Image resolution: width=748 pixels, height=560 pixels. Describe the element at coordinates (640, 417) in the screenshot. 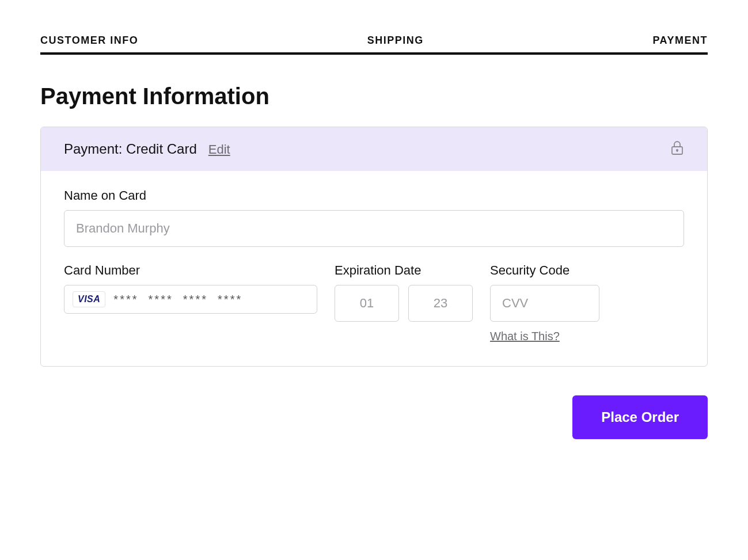

I see `place-order-button: Place Order` at that location.